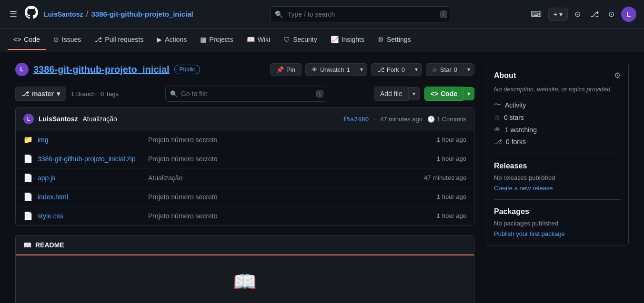  I want to click on tab-pull-requests: ⎇ Pull requests, so click(119, 40).